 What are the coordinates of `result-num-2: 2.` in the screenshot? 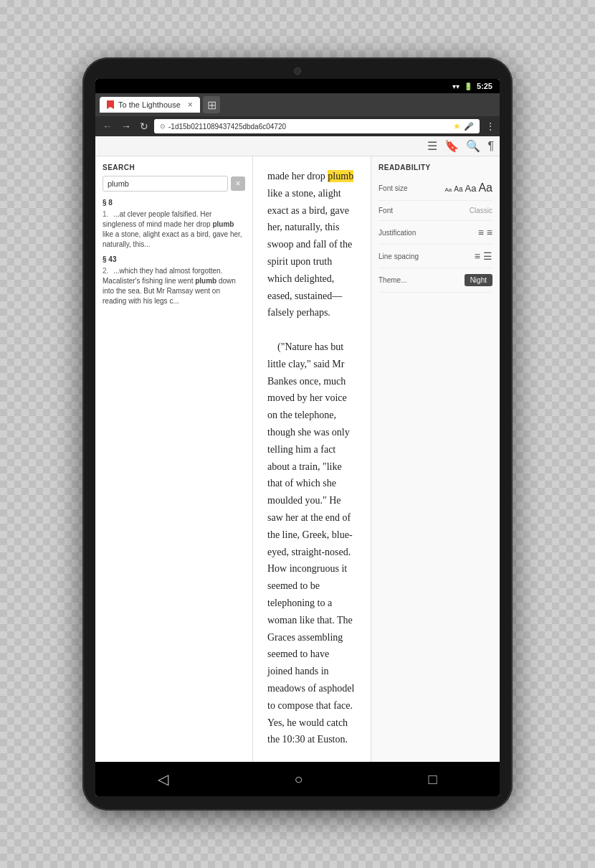 It's located at (105, 271).